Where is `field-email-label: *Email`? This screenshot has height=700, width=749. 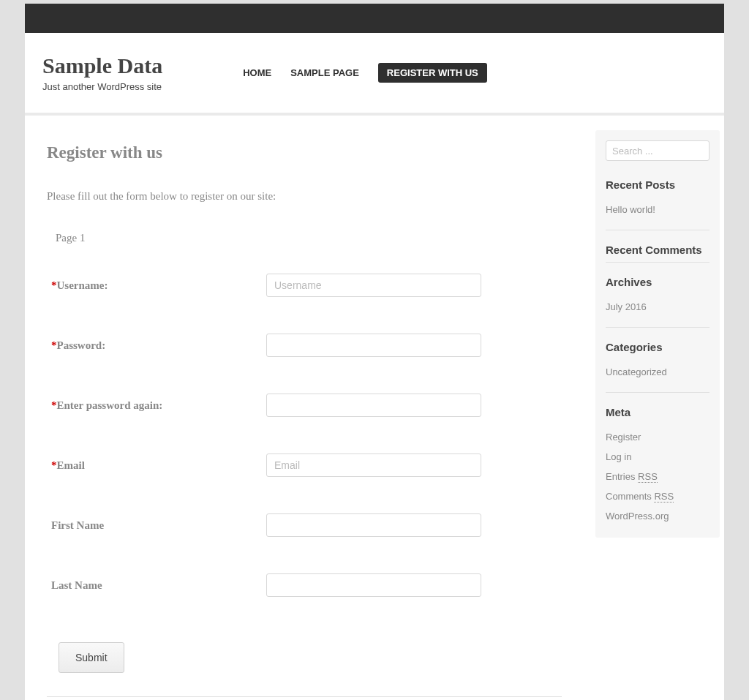
field-email-label: *Email is located at coordinates (157, 465).